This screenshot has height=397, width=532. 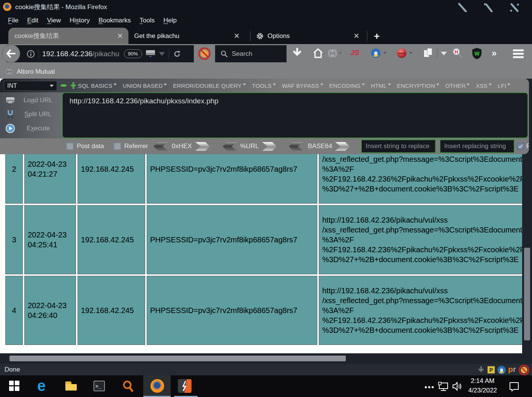 I want to click on firefox-logo-icon, so click(x=7, y=7).